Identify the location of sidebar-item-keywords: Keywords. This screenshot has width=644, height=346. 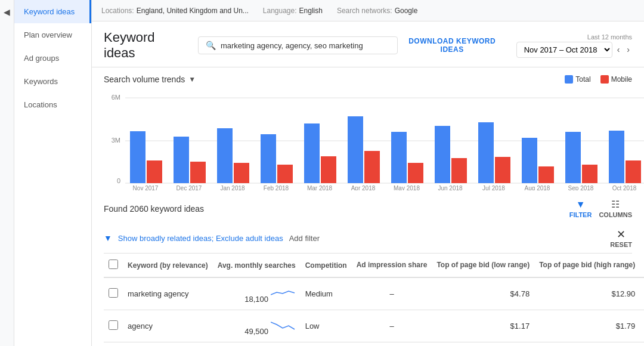
(52, 81).